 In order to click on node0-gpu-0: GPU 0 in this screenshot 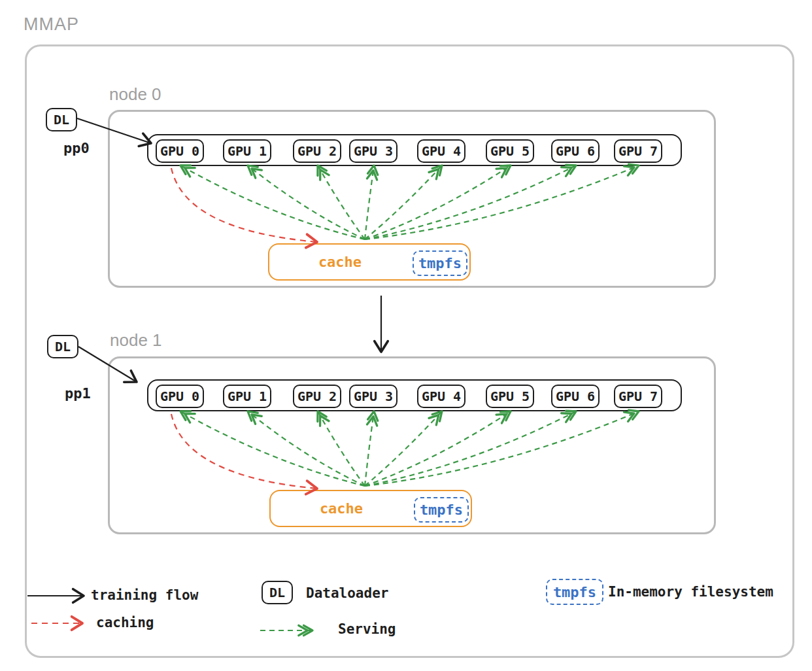, I will do `click(180, 151)`.